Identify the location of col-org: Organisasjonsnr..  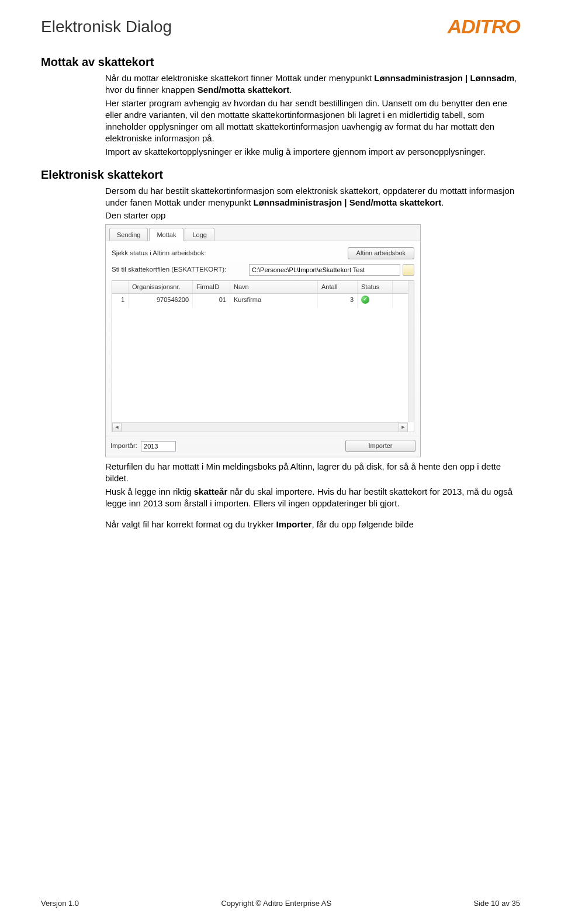
(161, 287).